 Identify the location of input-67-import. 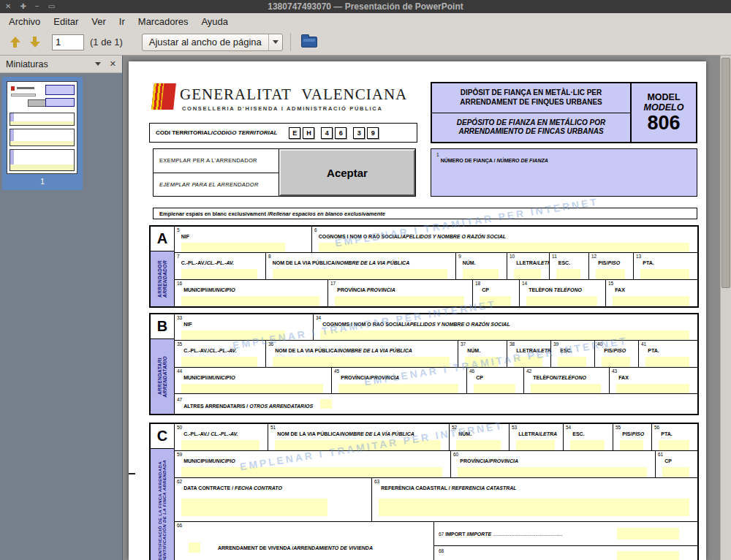
(648, 534).